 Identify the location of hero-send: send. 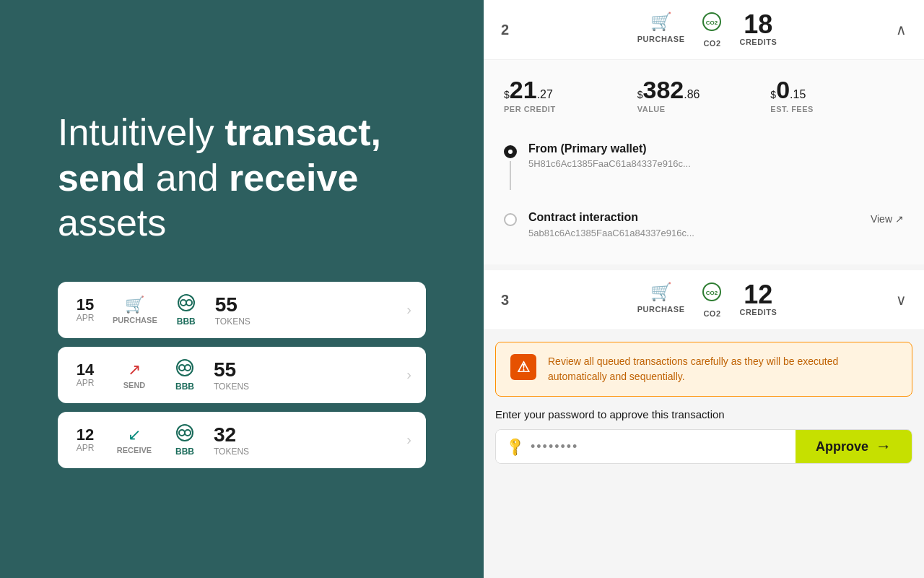
(101, 178).